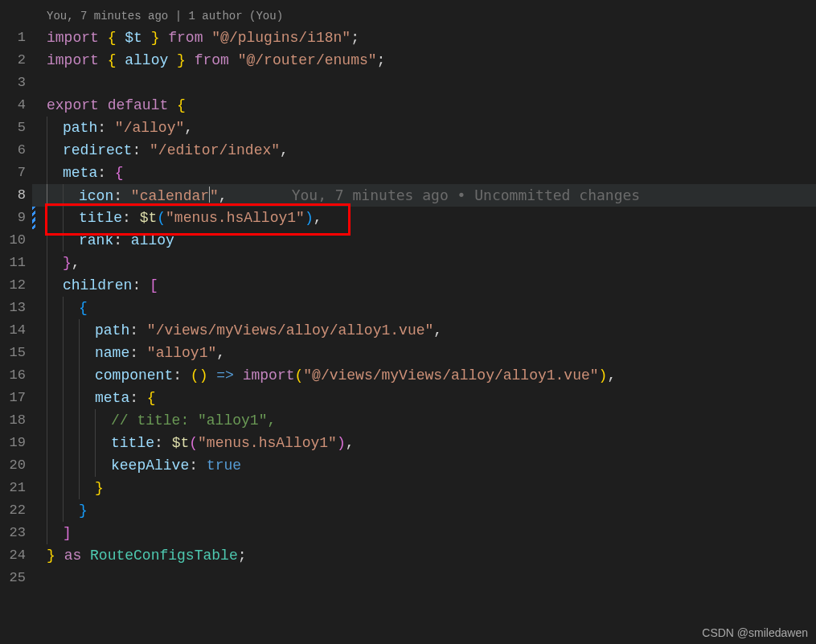 Image resolution: width=816 pixels, height=644 pixels. Describe the element at coordinates (424, 128) in the screenshot. I see `code-line: path: "/alloy",` at that location.